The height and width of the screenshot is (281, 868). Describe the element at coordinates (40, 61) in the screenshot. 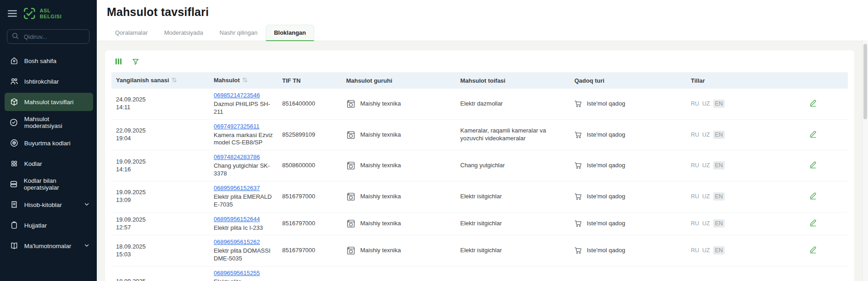

I see `sidebar-item-label: Bosh sahifa` at that location.